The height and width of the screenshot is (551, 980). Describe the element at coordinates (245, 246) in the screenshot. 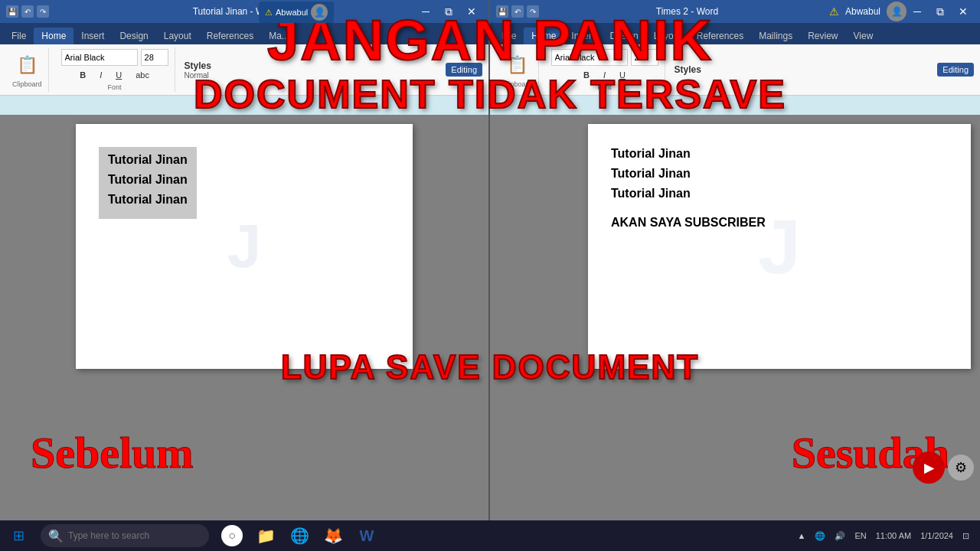

I see `watermark-left: J` at that location.